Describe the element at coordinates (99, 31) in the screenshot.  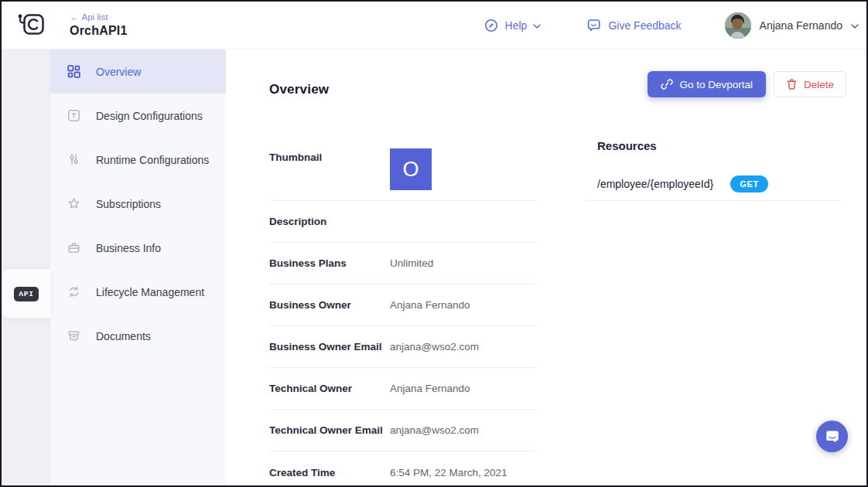
I see `api-title: OrchAPI1` at that location.